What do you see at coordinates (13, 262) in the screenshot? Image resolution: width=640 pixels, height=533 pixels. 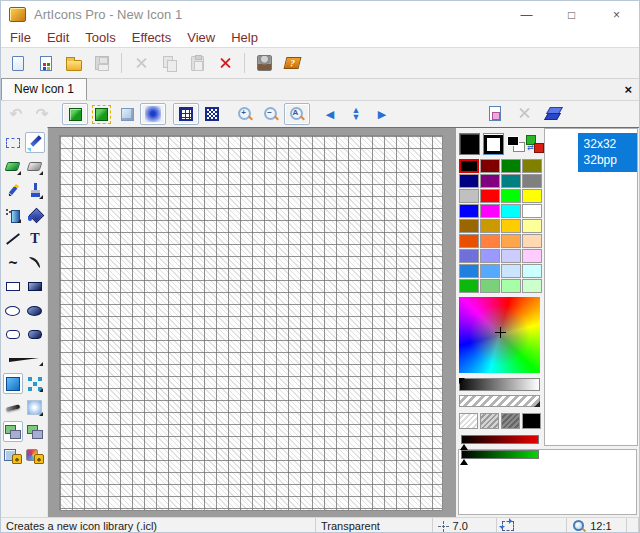 I see `curve-button: ~` at bounding box center [13, 262].